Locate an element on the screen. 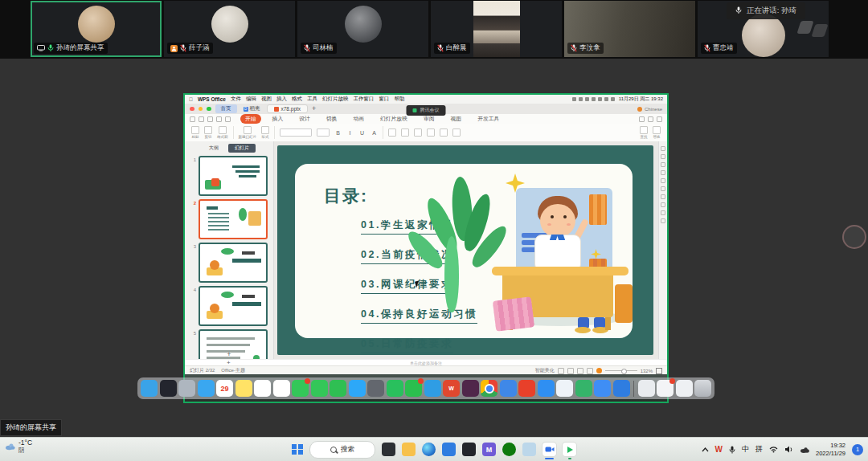  explorer-taskbar-icon is located at coordinates (408, 450).